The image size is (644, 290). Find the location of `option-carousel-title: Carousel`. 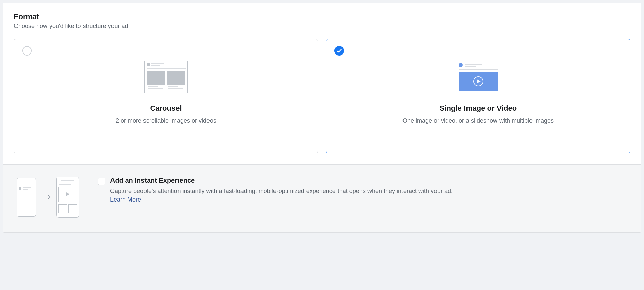

option-carousel-title: Carousel is located at coordinates (166, 108).